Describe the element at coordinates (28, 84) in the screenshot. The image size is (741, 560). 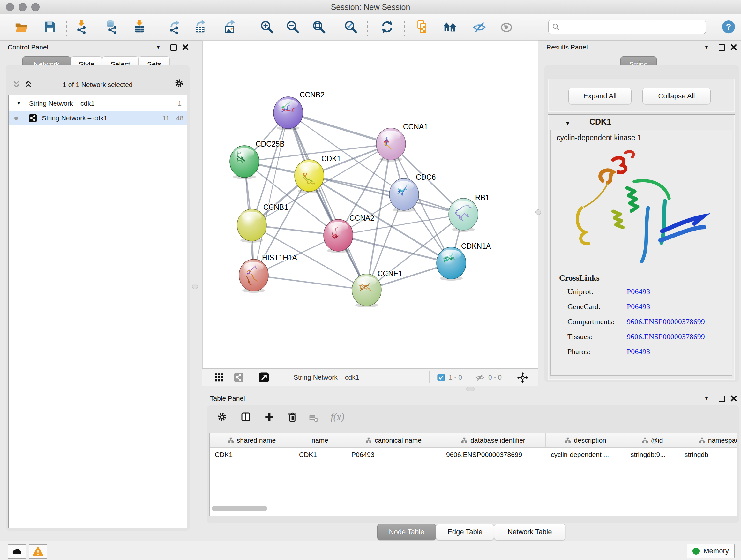
I see `expand-all-chevrons-icon` at that location.